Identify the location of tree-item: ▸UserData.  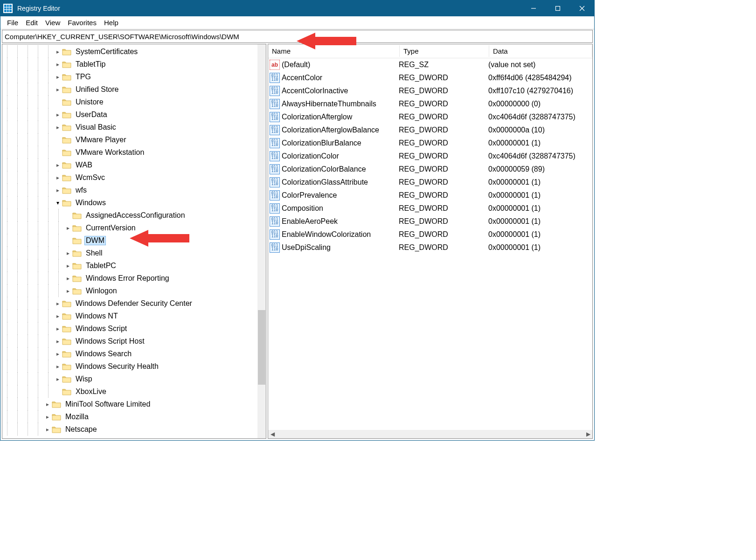
(134, 115).